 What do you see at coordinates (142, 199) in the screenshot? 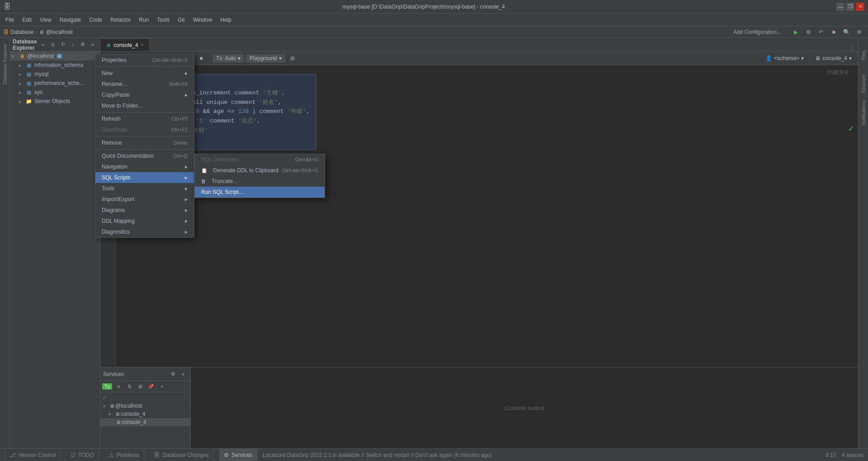
I see `cm-import-export-label: Import/Export` at bounding box center [142, 199].